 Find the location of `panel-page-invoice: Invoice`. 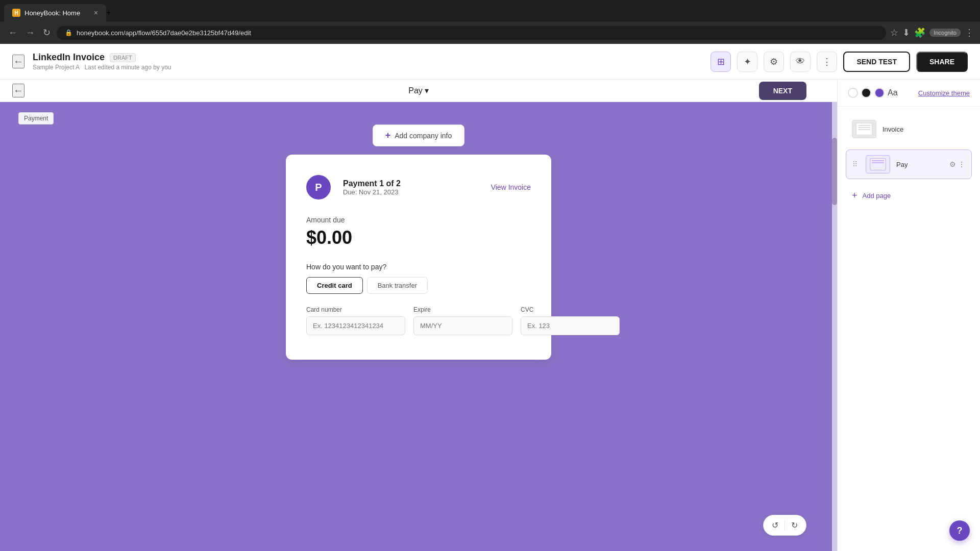

panel-page-invoice: Invoice is located at coordinates (909, 129).